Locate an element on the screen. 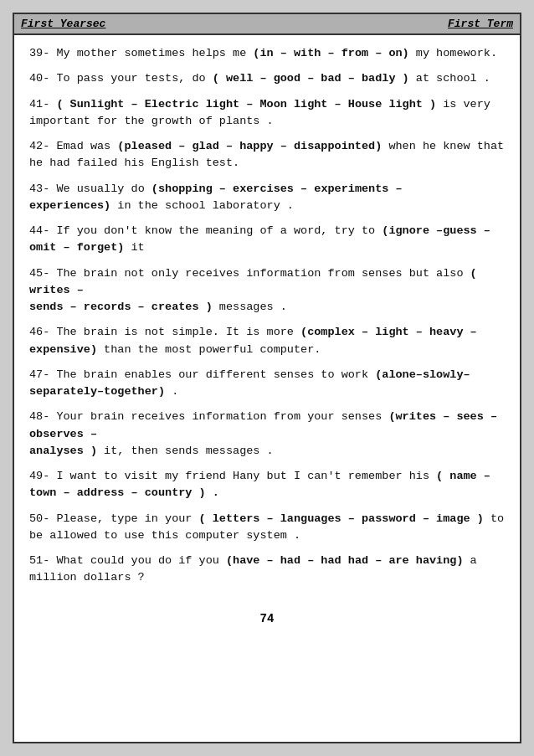  q45-number: 45- is located at coordinates (39, 273).